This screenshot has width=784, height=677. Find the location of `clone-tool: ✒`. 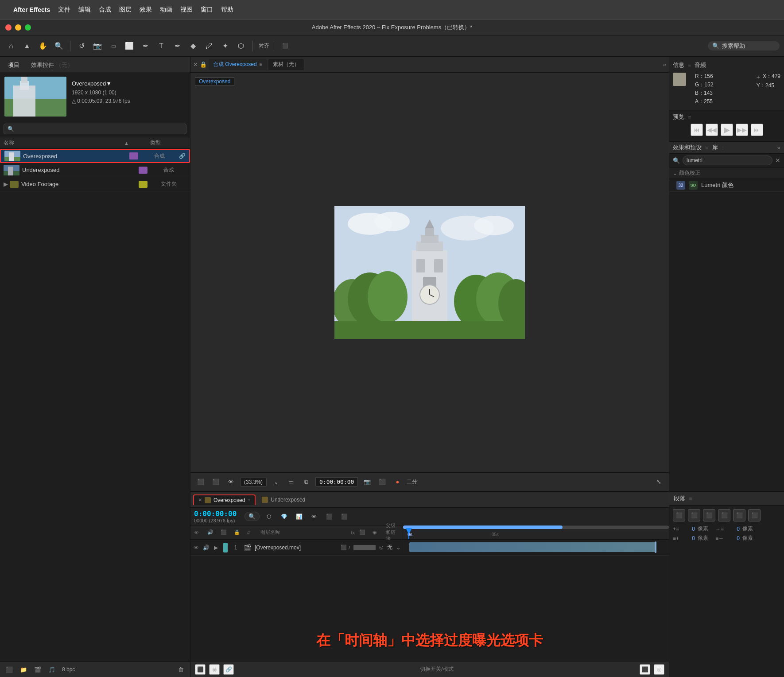

clone-tool: ✒ is located at coordinates (177, 46).